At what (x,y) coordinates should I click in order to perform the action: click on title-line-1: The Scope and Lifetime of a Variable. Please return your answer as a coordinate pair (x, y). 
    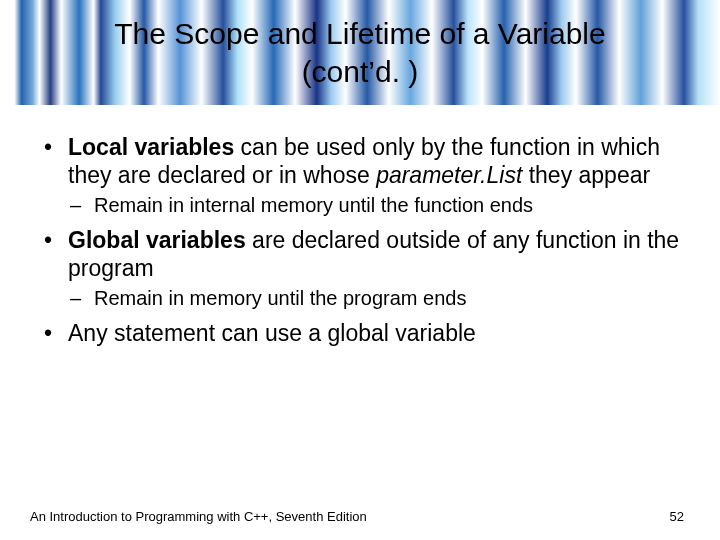
    Looking at the image, I should click on (360, 34).